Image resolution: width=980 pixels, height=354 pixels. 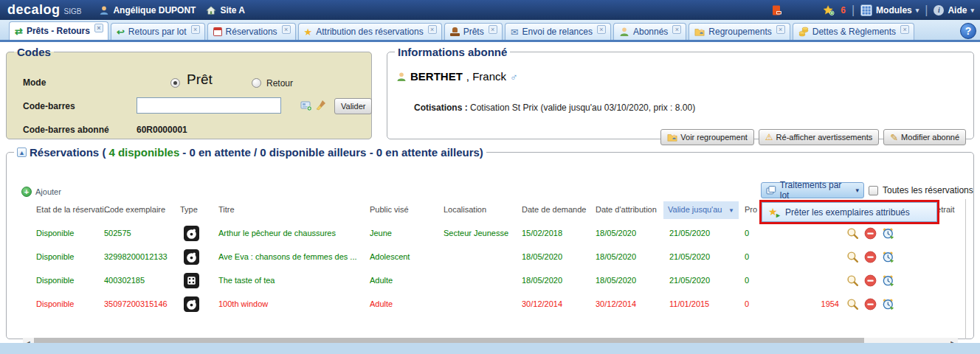 I want to click on layers-icon, so click(x=771, y=190).